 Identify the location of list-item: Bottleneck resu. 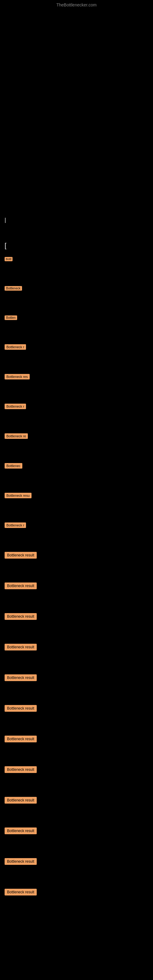
(77, 501).